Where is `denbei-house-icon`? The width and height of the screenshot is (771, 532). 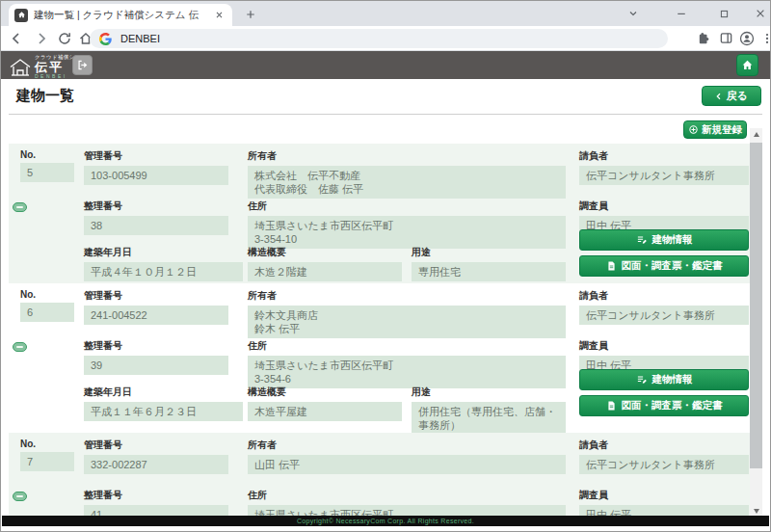
denbei-house-icon is located at coordinates (20, 67).